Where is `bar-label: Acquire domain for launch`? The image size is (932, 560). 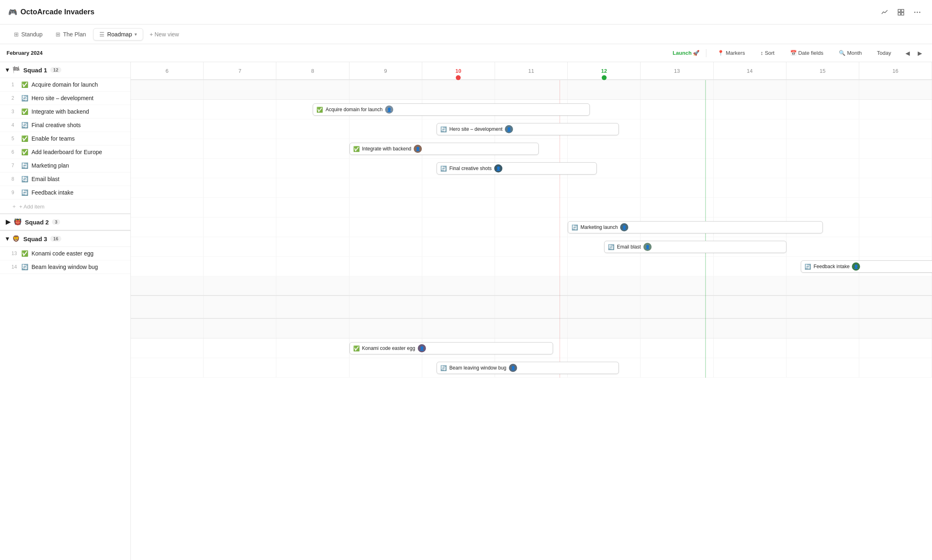 bar-label: Acquire domain for launch is located at coordinates (354, 110).